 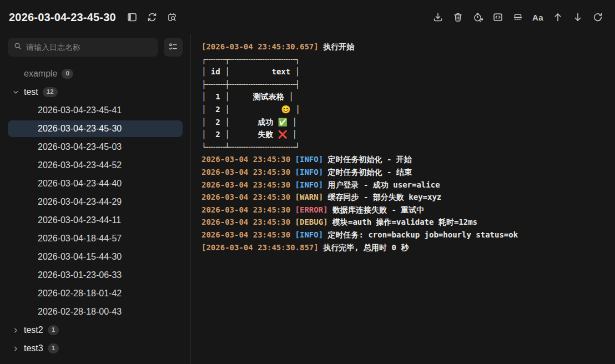 I want to click on sidebar-group-test2: test2 1, so click(x=95, y=330).